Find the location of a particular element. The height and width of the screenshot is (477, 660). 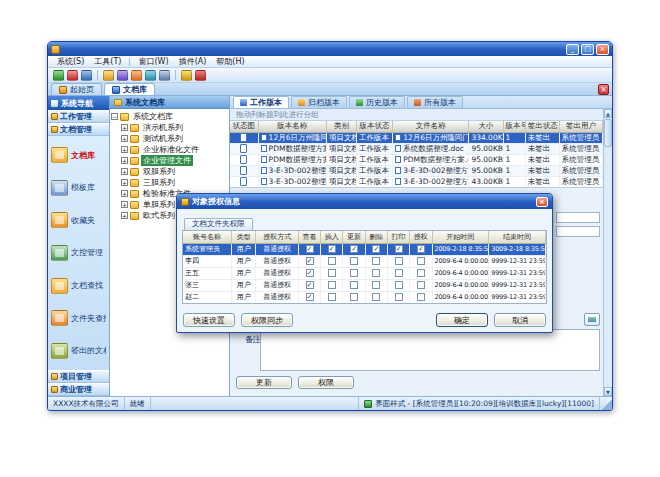

col-authorize: 授权 is located at coordinates (421, 237).